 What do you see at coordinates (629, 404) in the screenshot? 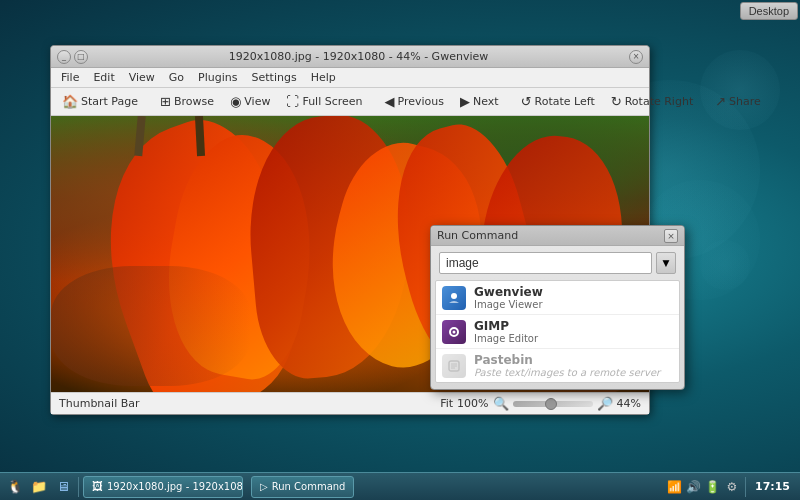
I see `zoom-percent: 44%` at bounding box center [629, 404].